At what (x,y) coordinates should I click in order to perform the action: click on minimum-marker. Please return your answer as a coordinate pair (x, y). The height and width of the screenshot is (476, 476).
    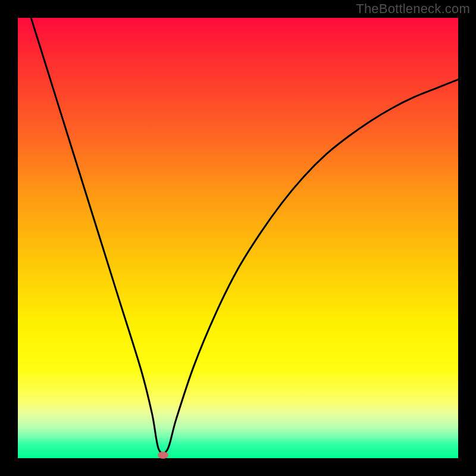
    Looking at the image, I should click on (163, 455).